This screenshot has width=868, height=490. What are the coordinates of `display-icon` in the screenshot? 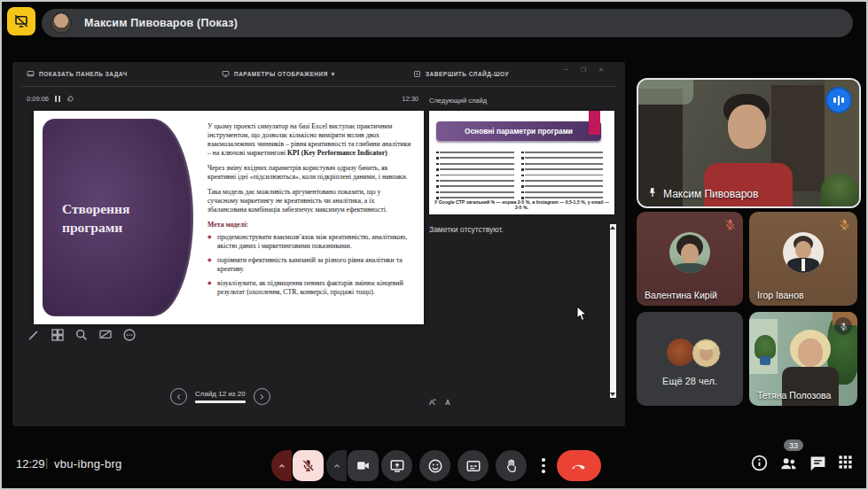 It's located at (225, 74).